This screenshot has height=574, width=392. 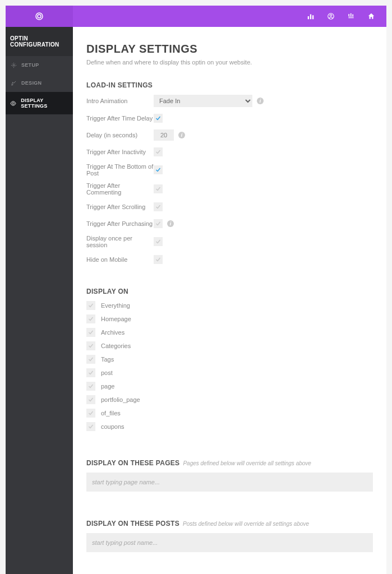 I want to click on displayon-post-checkbox, so click(x=91, y=373).